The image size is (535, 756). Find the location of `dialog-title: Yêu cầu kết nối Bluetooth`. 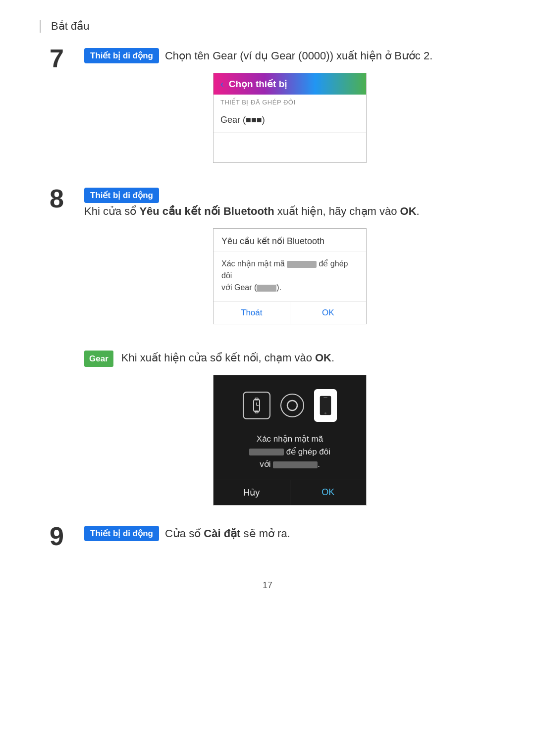

dialog-title: Yêu cầu kết nối Bluetooth is located at coordinates (290, 241).